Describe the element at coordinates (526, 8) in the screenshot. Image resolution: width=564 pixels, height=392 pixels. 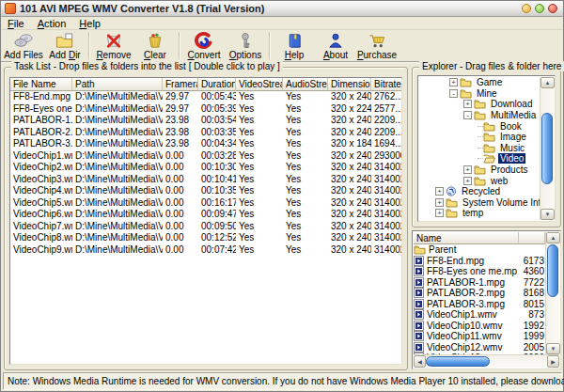
I see `minimize-button` at that location.